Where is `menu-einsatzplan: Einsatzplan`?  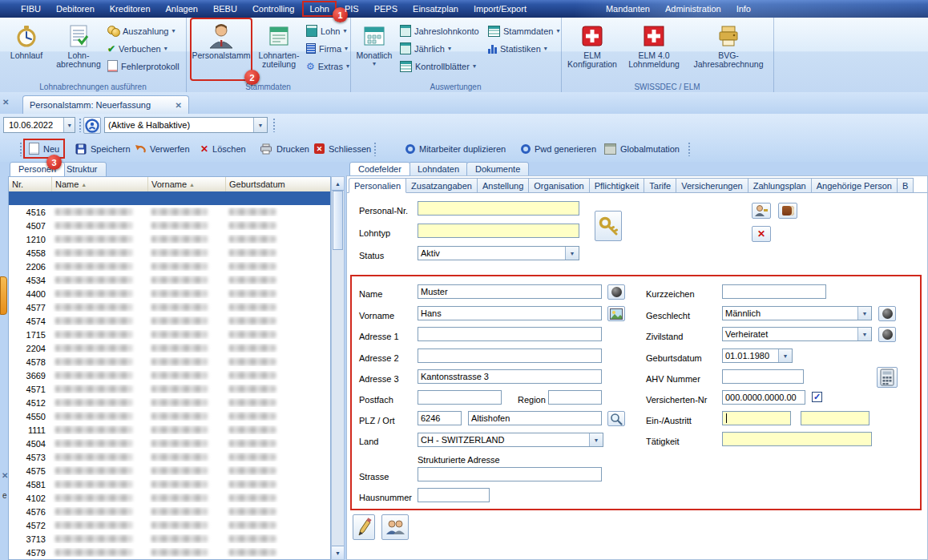
menu-einsatzplan: Einsatzplan is located at coordinates (436, 9).